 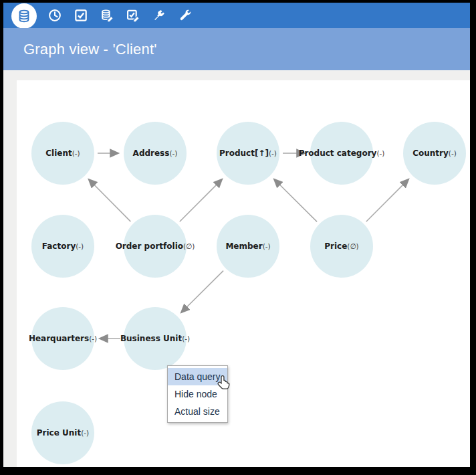 I want to click on menu-item-actual-size: Actual size, so click(x=198, y=411).